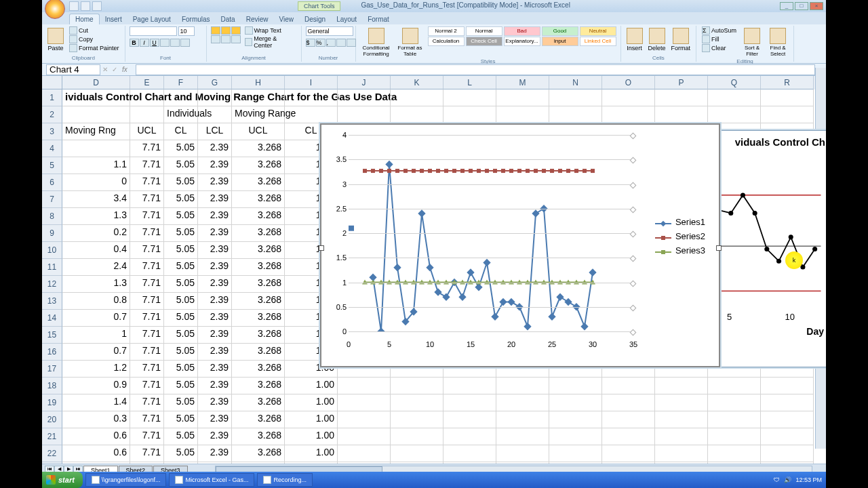 This screenshot has height=488, width=868. Describe the element at coordinates (311, 43) in the screenshot. I see `currency-button: $` at that location.